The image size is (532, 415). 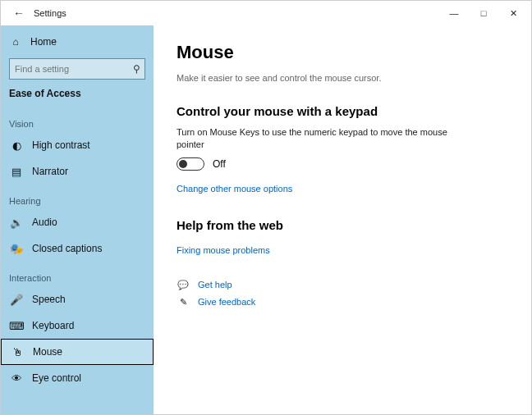 What do you see at coordinates (61, 145) in the screenshot?
I see `sidebar-item-label: High contrast` at bounding box center [61, 145].